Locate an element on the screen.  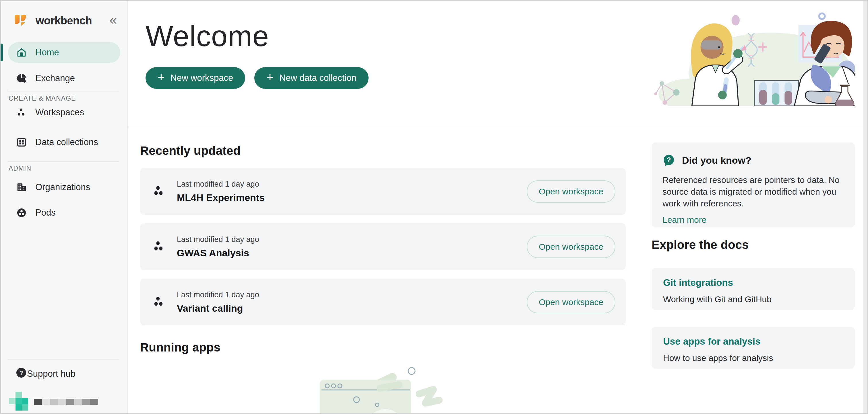
sidebar-section-label: CREATE & MANAGE is located at coordinates (42, 98).